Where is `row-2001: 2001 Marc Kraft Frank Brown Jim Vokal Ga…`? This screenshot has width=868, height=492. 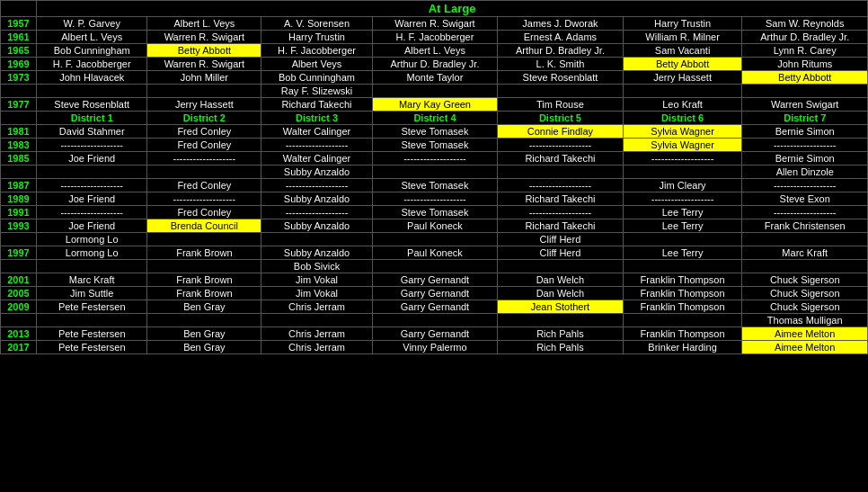
row-2001: 2001 Marc Kraft Frank Brown Jim Vokal Ga… is located at coordinates (435, 281).